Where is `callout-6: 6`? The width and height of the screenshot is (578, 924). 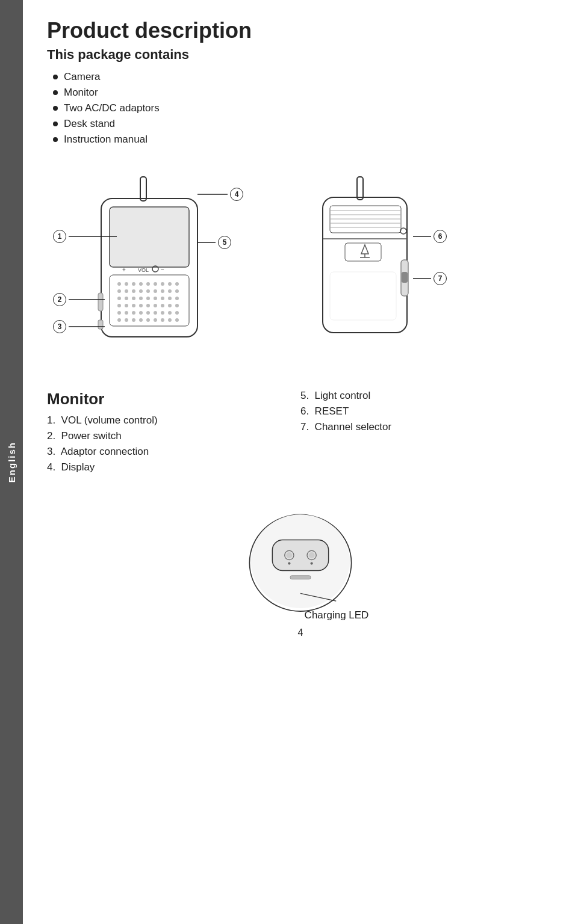 callout-6: 6 is located at coordinates (430, 236).